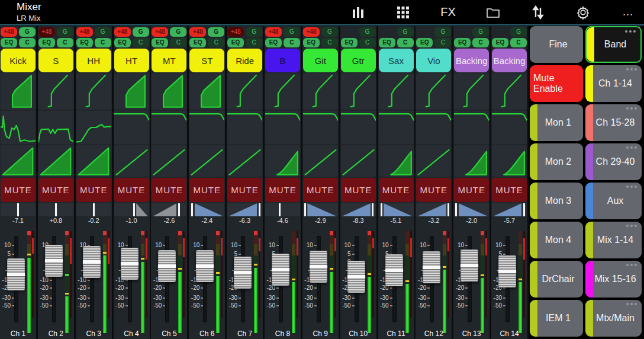 This screenshot has height=339, width=644. I want to click on channel-name-button: Backing, so click(471, 60).